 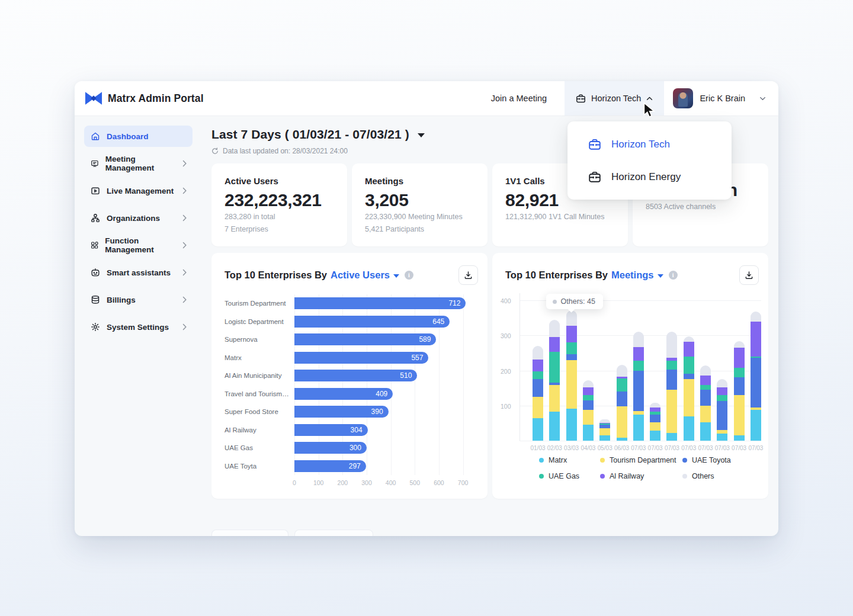 What do you see at coordinates (468, 275) in the screenshot?
I see `download-button` at bounding box center [468, 275].